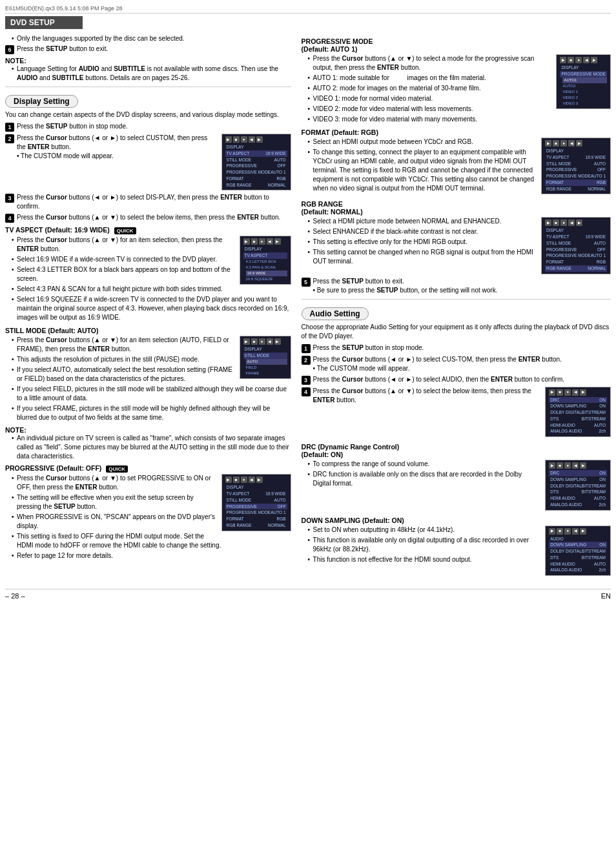 The height and width of the screenshot is (849, 616). Describe the element at coordinates (256, 139) in the screenshot. I see `screen-icons-1: ▶ ■ ● ◀ ▶` at that location.